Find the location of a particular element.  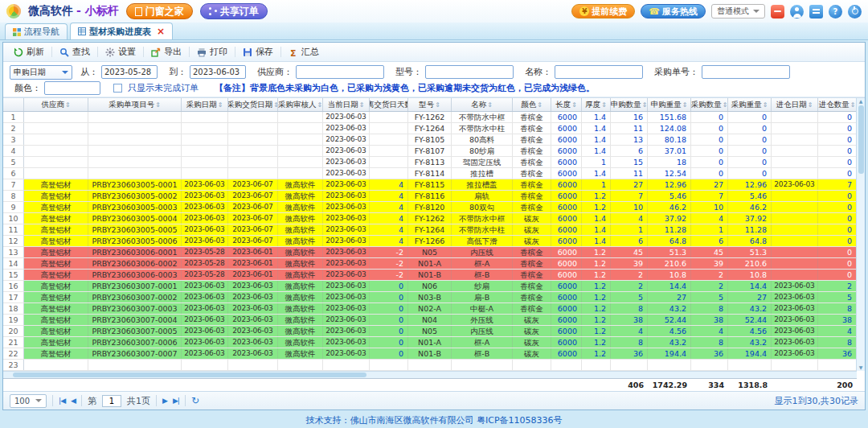

tab-process-nav: 流程导航 is located at coordinates (36, 31).